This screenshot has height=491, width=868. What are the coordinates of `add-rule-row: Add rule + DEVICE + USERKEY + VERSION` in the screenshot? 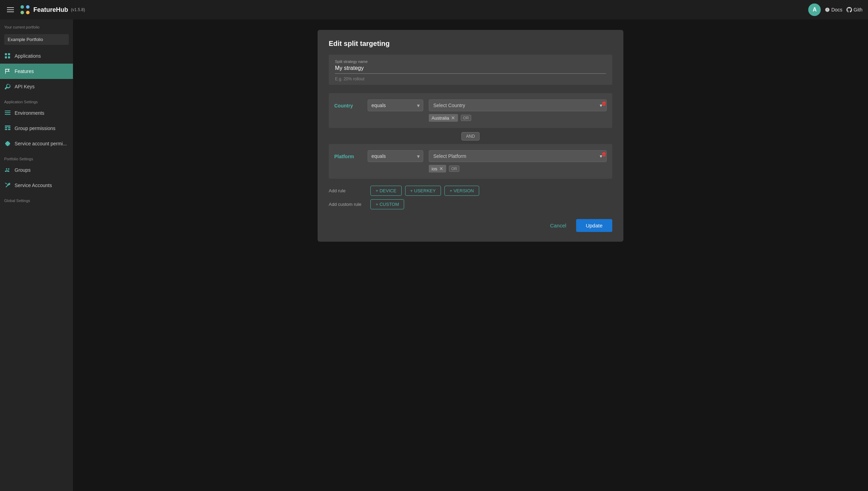 It's located at (470, 191).